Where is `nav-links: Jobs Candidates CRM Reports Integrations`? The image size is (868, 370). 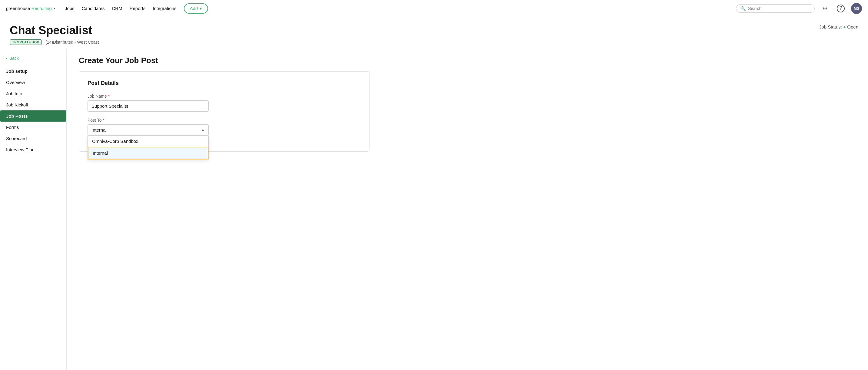
nav-links: Jobs Candidates CRM Reports Integrations is located at coordinates (121, 8).